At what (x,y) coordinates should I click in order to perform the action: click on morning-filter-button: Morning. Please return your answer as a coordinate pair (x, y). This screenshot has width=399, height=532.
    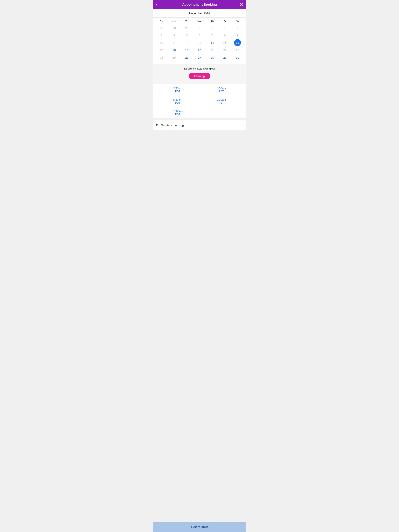
    Looking at the image, I should click on (200, 76).